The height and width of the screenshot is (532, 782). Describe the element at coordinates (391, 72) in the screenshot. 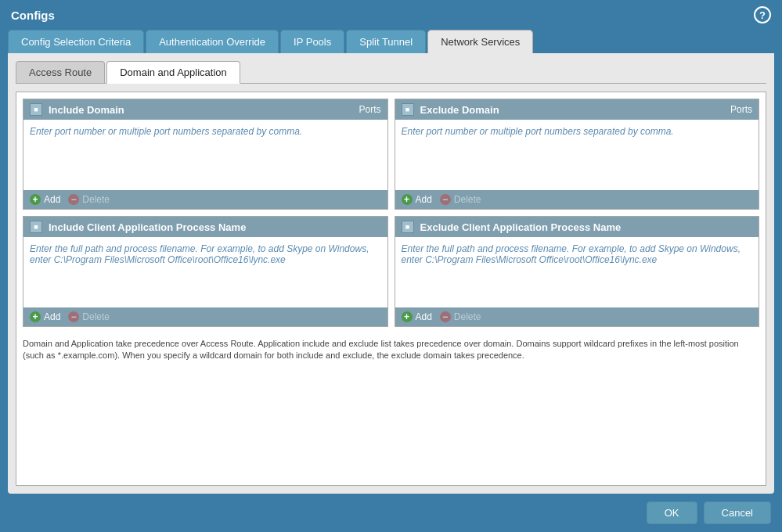

I see `inner-tab-bar: Access Route Domain and Application` at that location.